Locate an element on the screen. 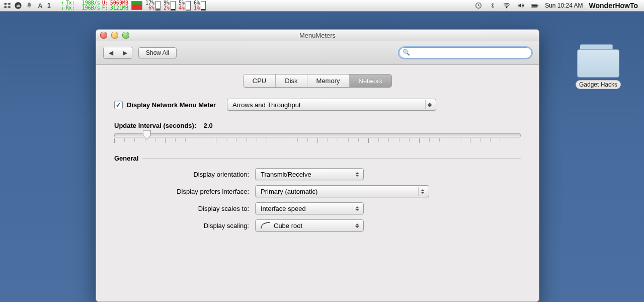 This screenshot has width=644, height=302. back-button: ◀ is located at coordinates (111, 53).